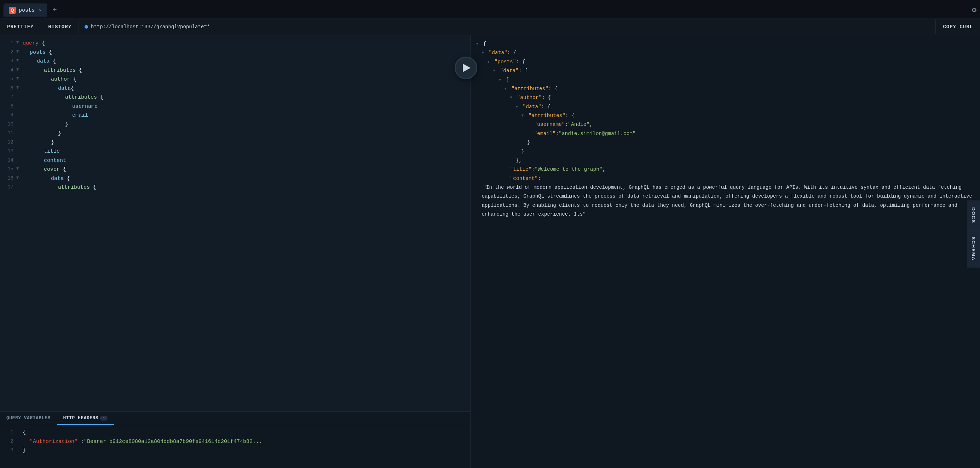  What do you see at coordinates (235, 98) in the screenshot?
I see `code-line-7: 7 attributes {` at bounding box center [235, 98].